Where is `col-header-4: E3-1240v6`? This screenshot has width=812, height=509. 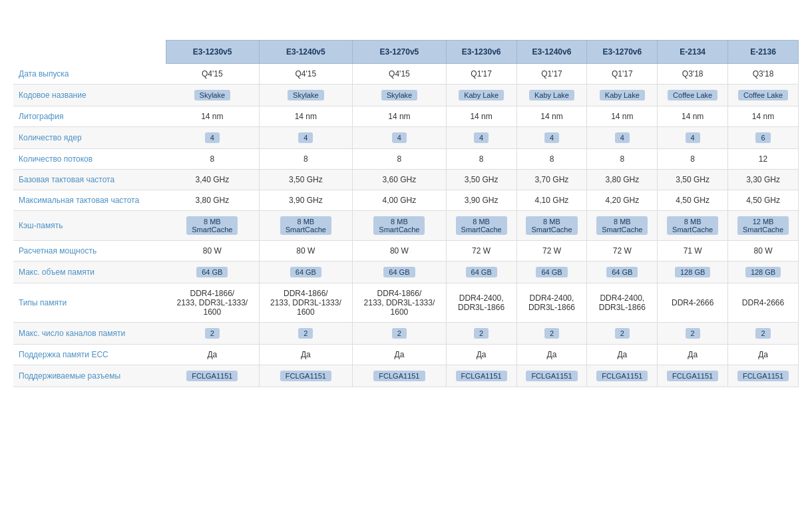
col-header-4: E3-1240v6 is located at coordinates (552, 52).